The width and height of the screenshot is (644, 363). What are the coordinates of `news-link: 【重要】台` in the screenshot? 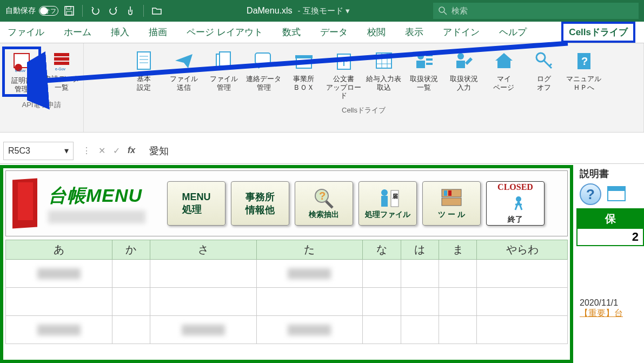 It's located at (601, 313).